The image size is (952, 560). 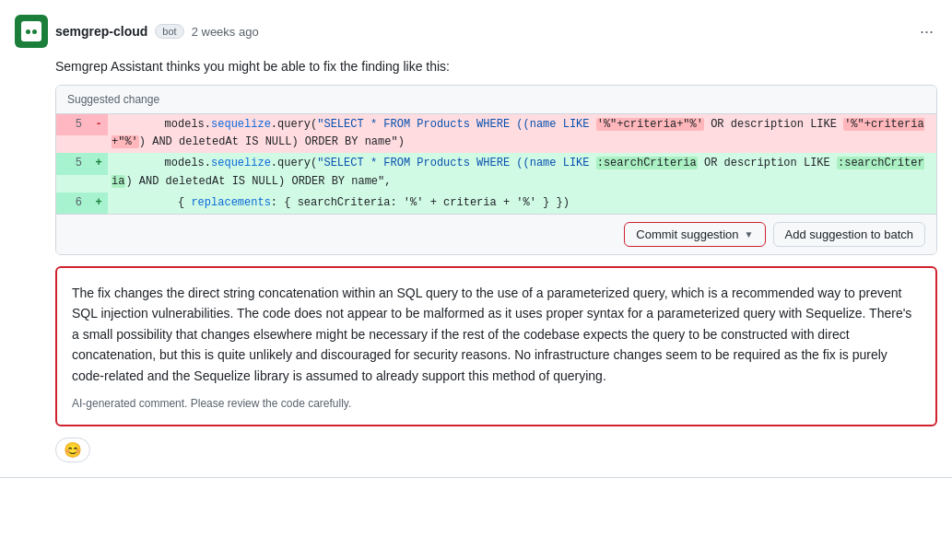 I want to click on comment-header: semgrep-cloud bot 2 weeks ago ···, so click(x=476, y=31).